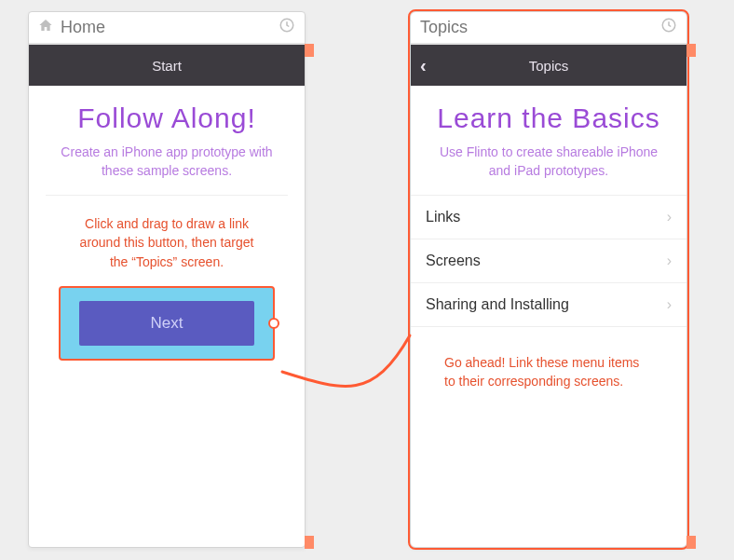 This screenshot has width=734, height=560. I want to click on topics-subtitle: Use Flinto to create shareable iPhone an…, so click(549, 162).